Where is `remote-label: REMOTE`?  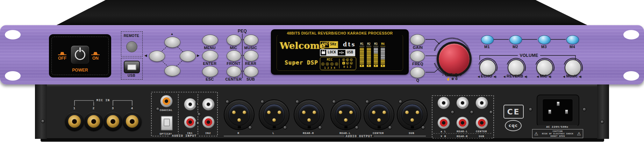
remote-label: REMOTE is located at coordinates (131, 36).